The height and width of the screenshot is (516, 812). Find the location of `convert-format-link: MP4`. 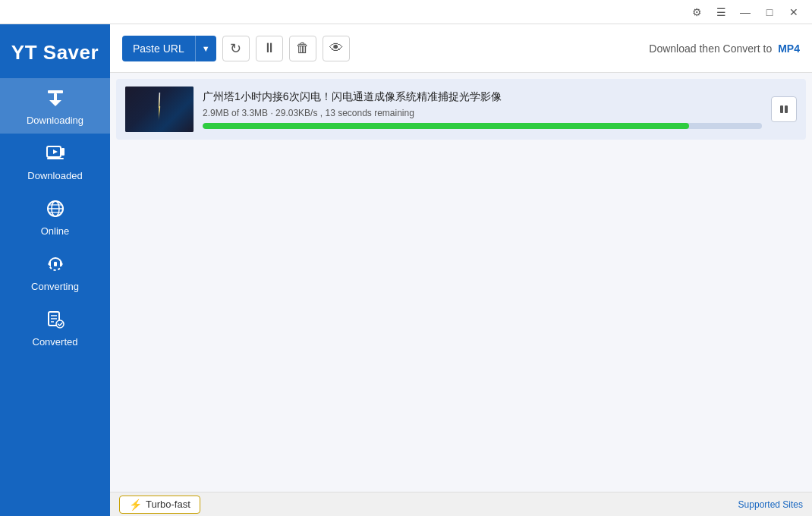

convert-format-link: MP4 is located at coordinates (789, 49).